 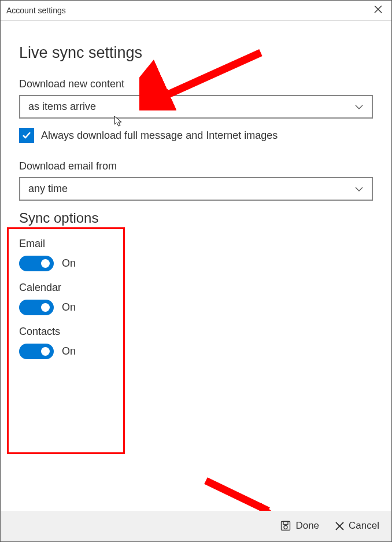 What do you see at coordinates (196, 342) in the screenshot?
I see `contacts-toggle-block: Contacts On` at bounding box center [196, 342].